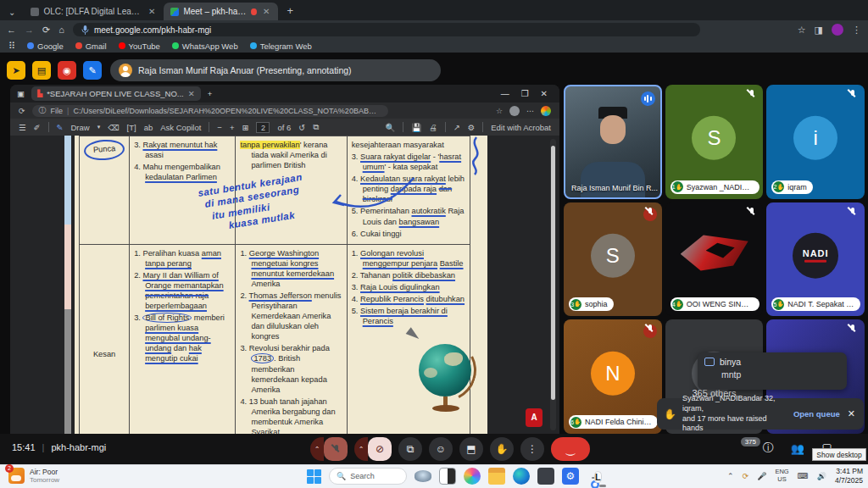  Describe the element at coordinates (336, 449) in the screenshot. I see `mic-button` at that location.